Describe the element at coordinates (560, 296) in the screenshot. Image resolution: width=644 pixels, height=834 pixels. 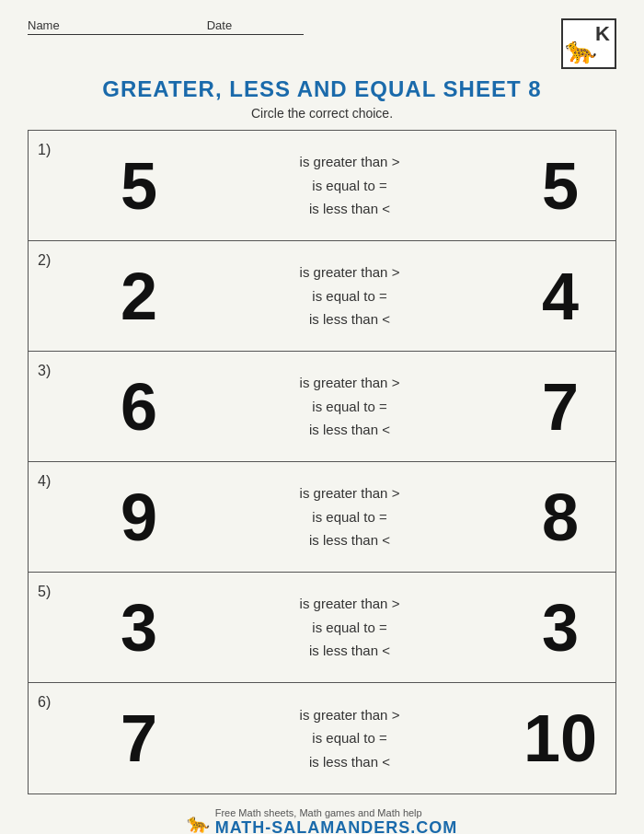
I see `right-number: 4` at that location.